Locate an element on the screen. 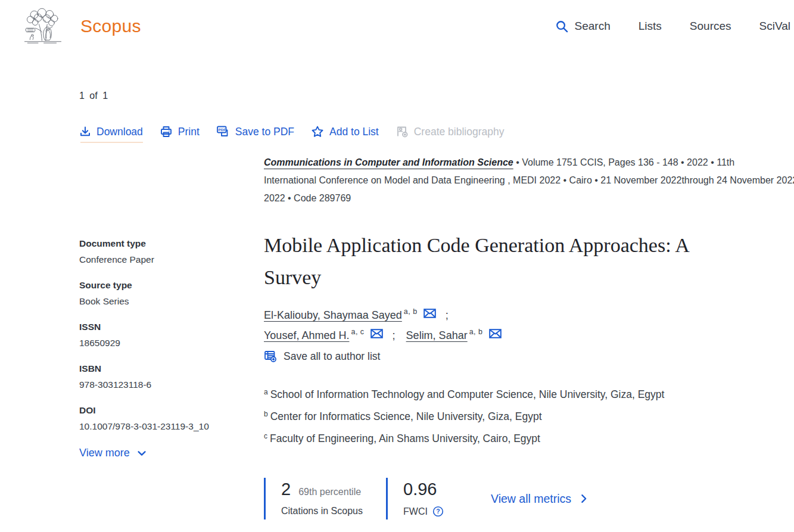 The width and height of the screenshot is (794, 532). source-title-link: Communications in Computer and Informati… is located at coordinates (388, 162).